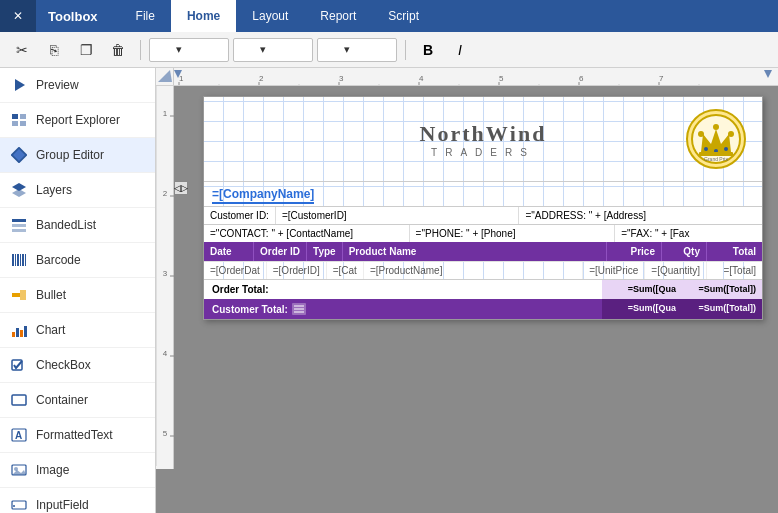 The height and width of the screenshot is (513, 778). I want to click on sidebar-item-checkbox: CheckBox, so click(78, 366).